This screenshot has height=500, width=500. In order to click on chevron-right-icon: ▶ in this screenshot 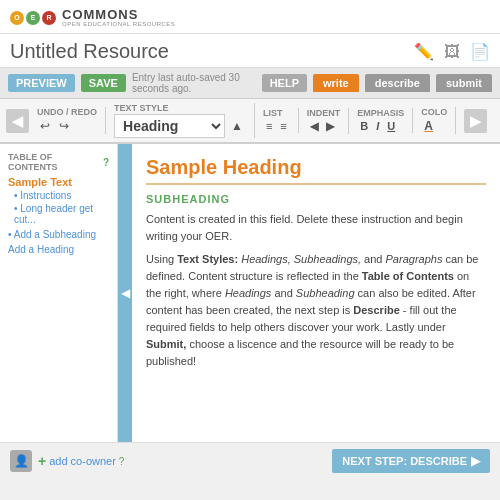, I will do `click(476, 461)`.